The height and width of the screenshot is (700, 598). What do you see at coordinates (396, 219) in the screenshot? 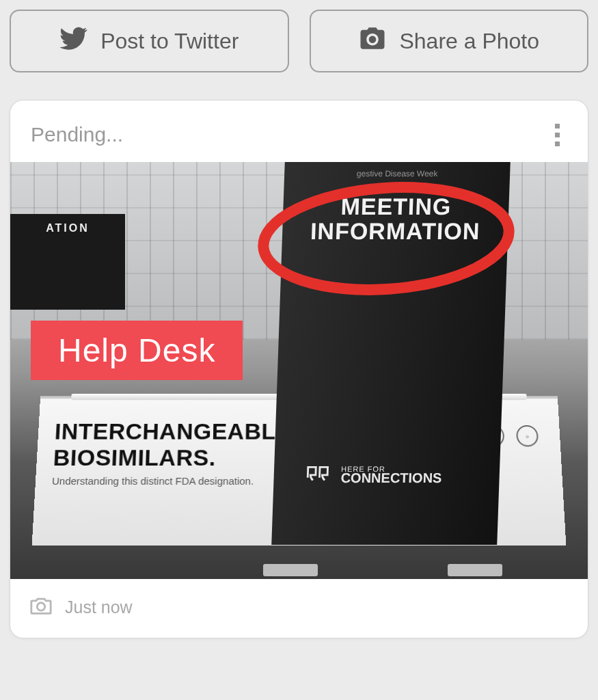
I see `pillar-heading: MEETING INFORMATION` at bounding box center [396, 219].